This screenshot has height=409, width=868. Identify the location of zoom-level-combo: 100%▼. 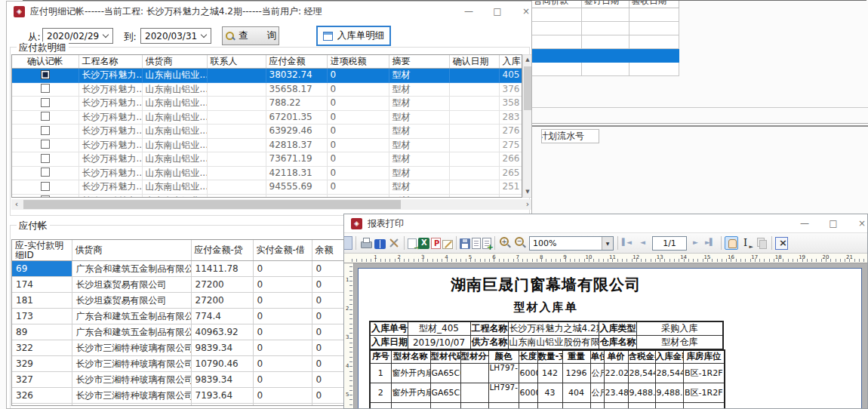
(571, 243).